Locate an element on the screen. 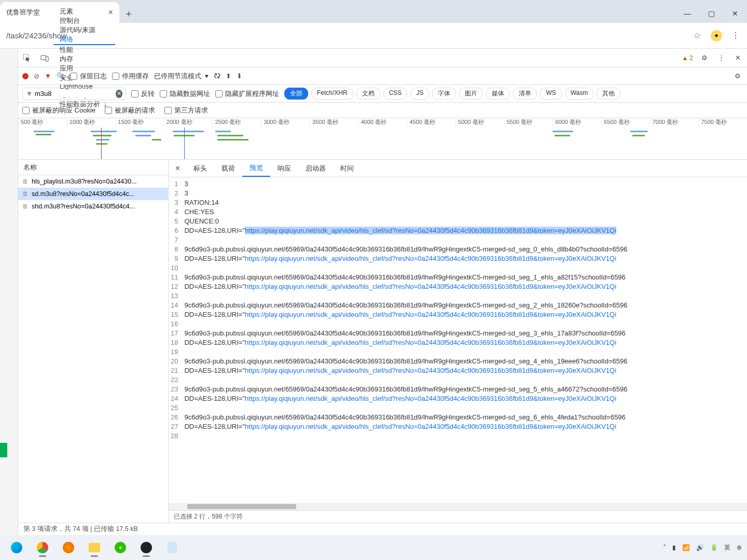 This screenshot has height=560, width=747. taskbar-obs-icon is located at coordinates (146, 548).